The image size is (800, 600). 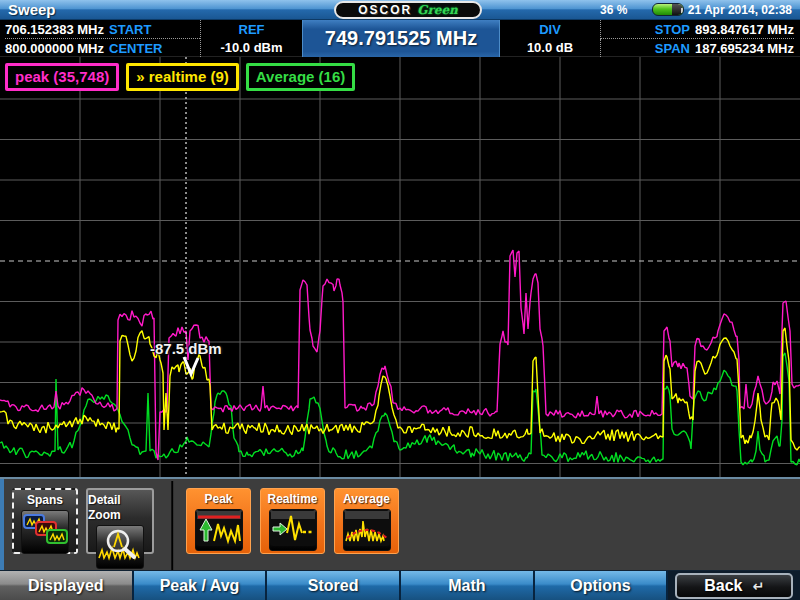 I want to click on menu-peak-avg: Peak / Avg, so click(x=201, y=586).